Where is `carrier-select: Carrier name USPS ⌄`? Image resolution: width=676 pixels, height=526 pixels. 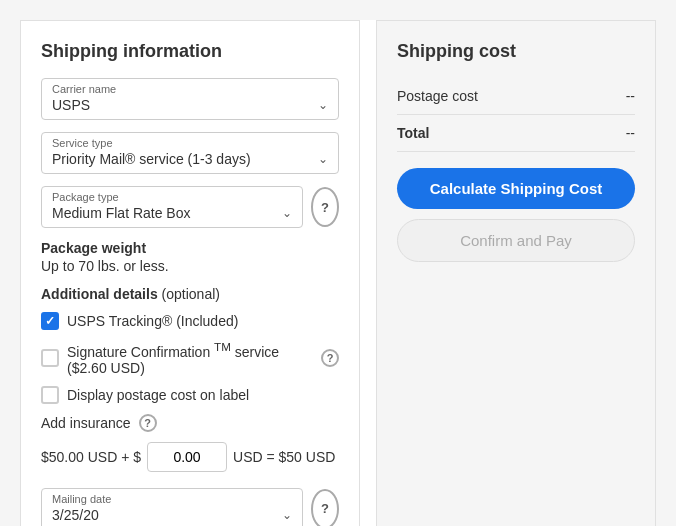
carrier-select: Carrier name USPS ⌄ is located at coordinates (190, 99).